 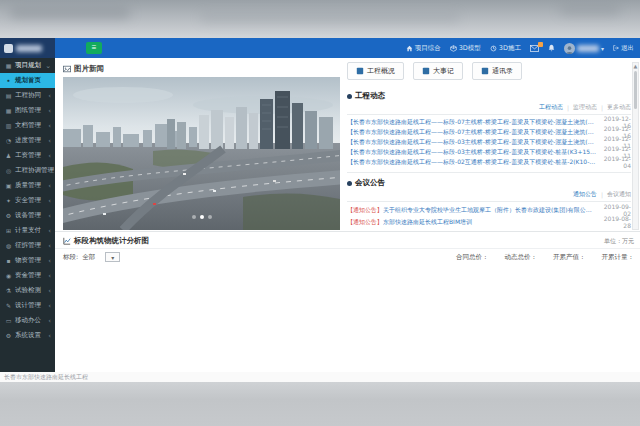 What do you see at coordinates (489, 142) in the screenshot?
I see `news-list-item: 【长春市东部快速路南延线工程——标段-03主线桥-桥梁工程-盖梁及下横梁砼-混凝…` at bounding box center [489, 142].